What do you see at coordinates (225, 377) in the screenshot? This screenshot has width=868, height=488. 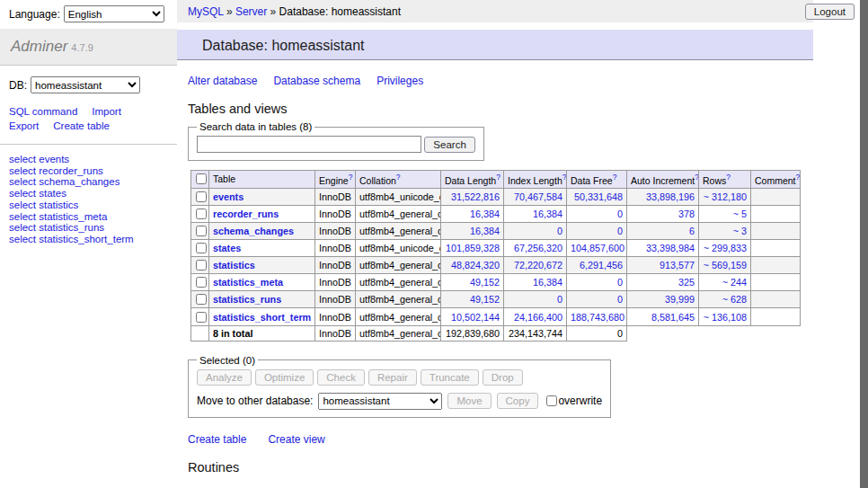 I see `analyze-button: Analyze` at bounding box center [225, 377].